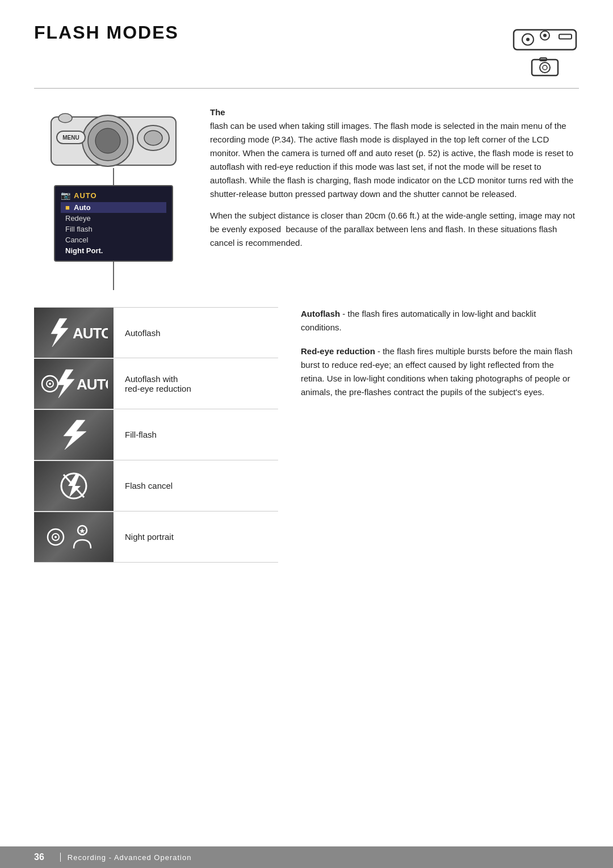 Image resolution: width=613 pixels, height=868 pixels. Describe the element at coordinates (74, 435) in the screenshot. I see `fillflash-icon` at that location.